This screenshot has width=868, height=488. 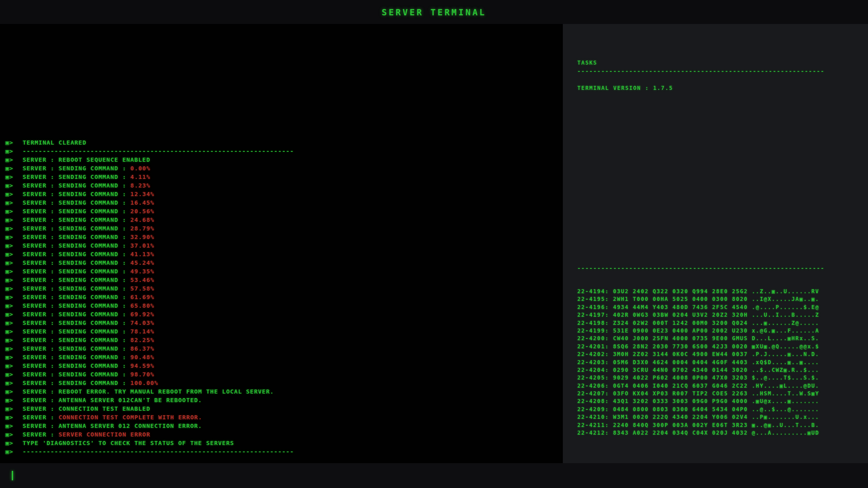 What do you see at coordinates (104, 435) in the screenshot?
I see `terminal-text-segment: SERVER CONNECTION ERROR` at bounding box center [104, 435].